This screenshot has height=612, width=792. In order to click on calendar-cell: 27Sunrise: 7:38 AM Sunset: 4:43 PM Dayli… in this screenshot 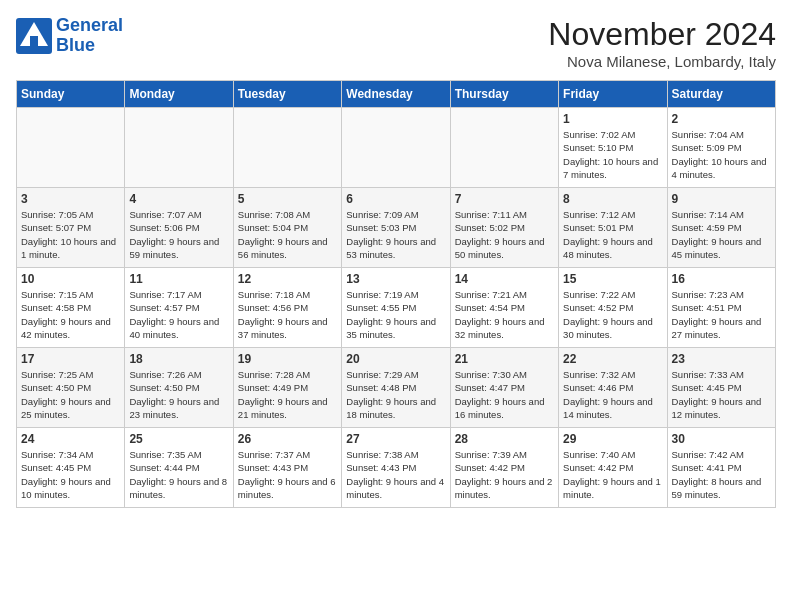, I will do `click(396, 468)`.